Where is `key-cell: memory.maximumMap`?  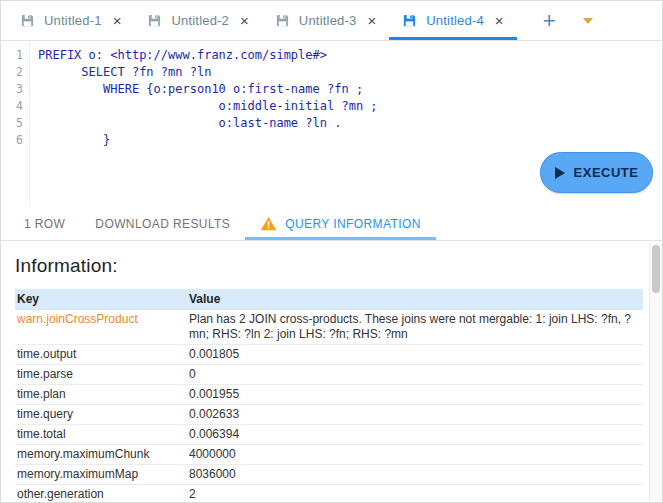 key-cell: memory.maximumMap is located at coordinates (101, 475).